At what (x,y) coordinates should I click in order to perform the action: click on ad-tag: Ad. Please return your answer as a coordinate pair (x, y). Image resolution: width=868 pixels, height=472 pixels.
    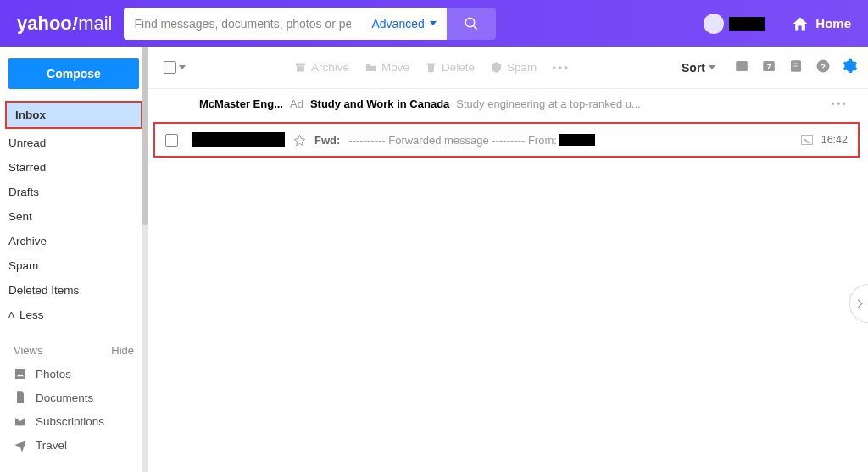
    Looking at the image, I should click on (297, 103).